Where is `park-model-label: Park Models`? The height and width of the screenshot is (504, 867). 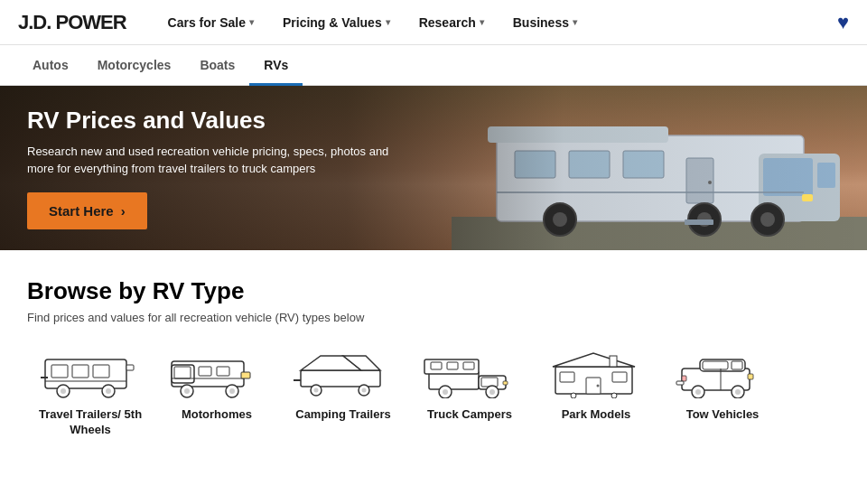
park-model-label: Park Models is located at coordinates (596, 415).